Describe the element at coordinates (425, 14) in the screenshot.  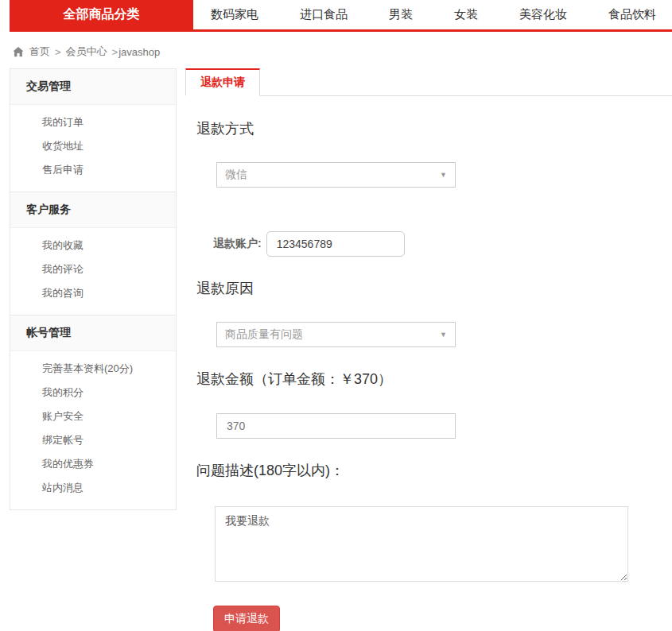
I see `main-nav: 数码家电 进口食品 男装 女装 美容化妆 食品饮料` at that location.